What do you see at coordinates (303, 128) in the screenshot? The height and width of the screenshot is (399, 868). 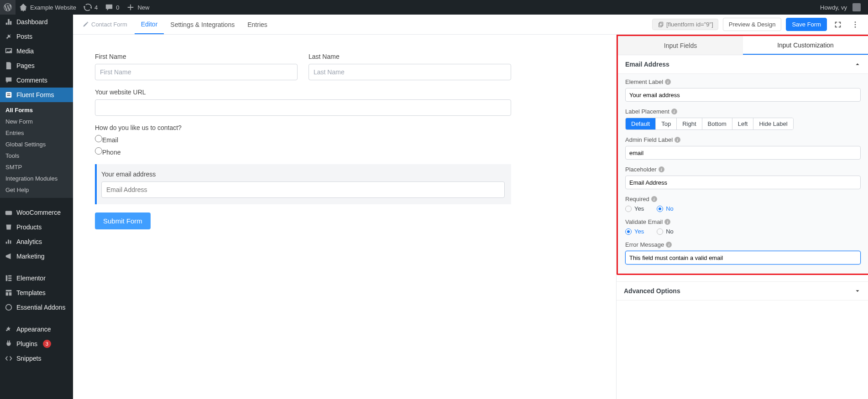 I see `contact-pref-label: How do you like us to contact?` at bounding box center [303, 128].